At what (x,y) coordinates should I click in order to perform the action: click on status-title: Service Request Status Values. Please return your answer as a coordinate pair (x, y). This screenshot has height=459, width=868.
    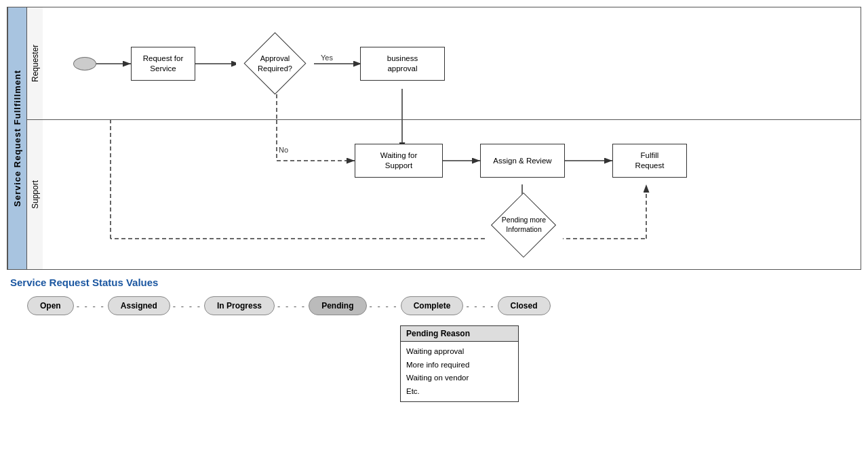
    Looking at the image, I should click on (435, 282).